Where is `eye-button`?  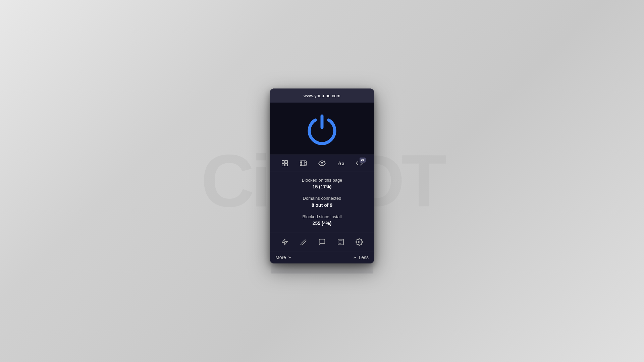 eye-button is located at coordinates (322, 163).